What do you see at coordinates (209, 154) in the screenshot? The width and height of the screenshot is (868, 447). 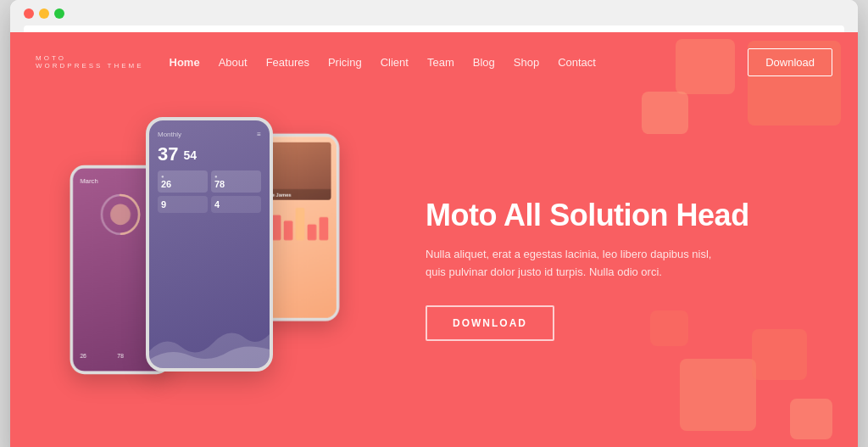 I see `phone-main-numbers: 37 54` at bounding box center [209, 154].